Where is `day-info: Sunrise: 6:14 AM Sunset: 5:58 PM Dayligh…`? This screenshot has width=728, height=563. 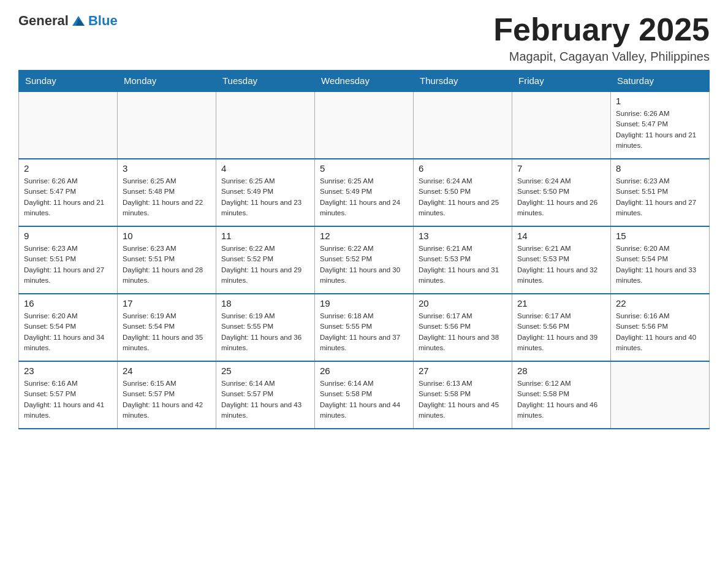
day-info: Sunrise: 6:14 AM Sunset: 5:58 PM Dayligh… is located at coordinates (364, 400).